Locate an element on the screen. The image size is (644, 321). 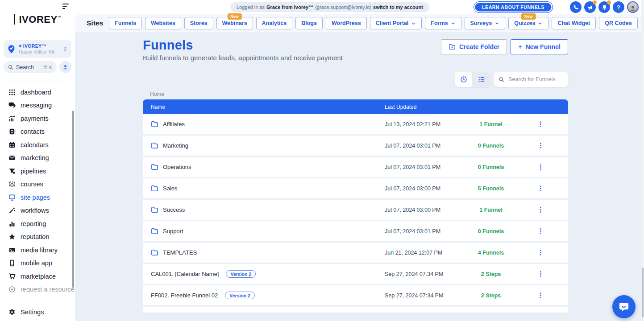
row-count-link: 5 Funnels is located at coordinates (491, 189).